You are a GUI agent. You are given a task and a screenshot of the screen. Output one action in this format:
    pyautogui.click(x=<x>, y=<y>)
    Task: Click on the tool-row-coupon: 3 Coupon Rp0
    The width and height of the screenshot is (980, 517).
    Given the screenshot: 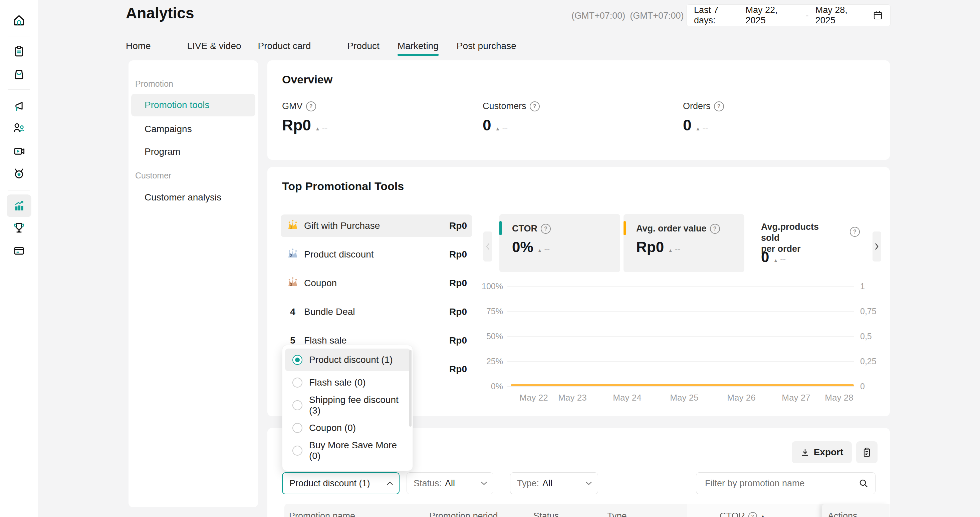 What is the action you would take?
    pyautogui.click(x=377, y=283)
    